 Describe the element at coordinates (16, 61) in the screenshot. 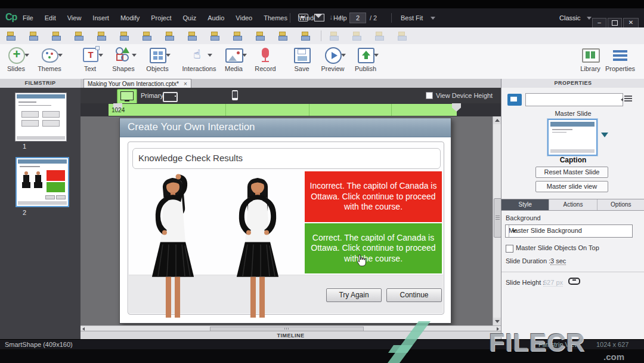

I see `slides-button: Slides` at that location.